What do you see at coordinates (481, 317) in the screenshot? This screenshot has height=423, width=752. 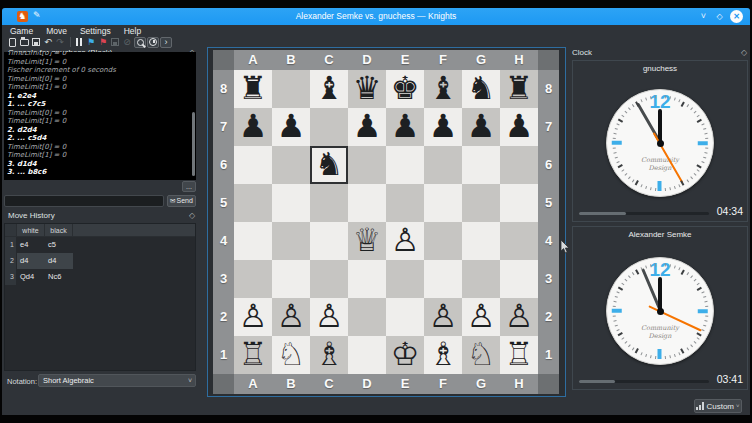 I see `square-g2: ♙` at bounding box center [481, 317].